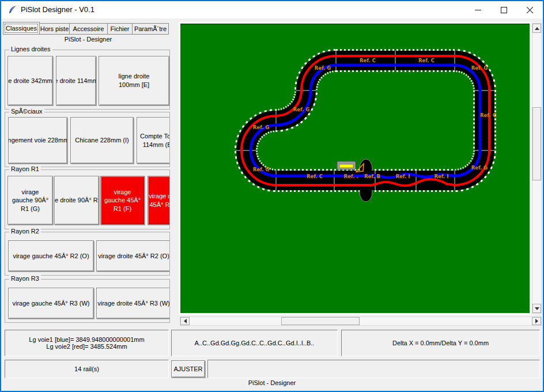  What do you see at coordinates (133, 256) in the screenshot?
I see `button-virage-droite-45-r2: virage droite 45Â° R2 (O)` at bounding box center [133, 256].